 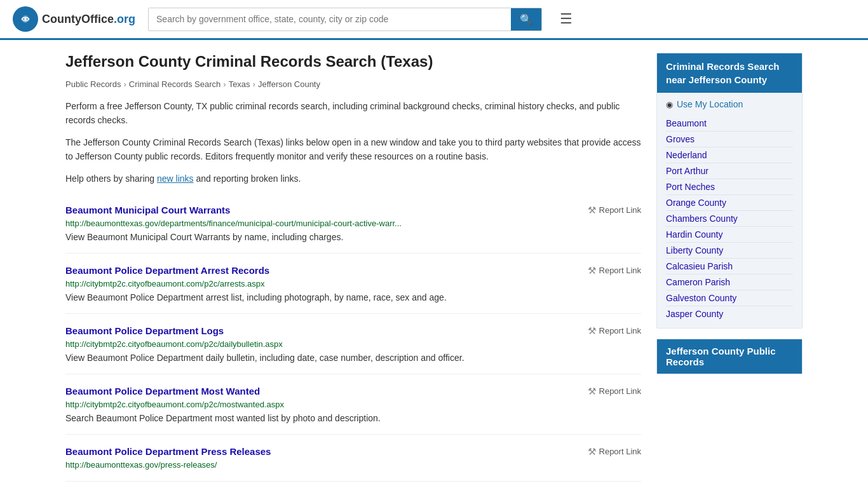 I want to click on result-header: Beaumont Police Department Most Wanted ⚒…, so click(x=353, y=391).